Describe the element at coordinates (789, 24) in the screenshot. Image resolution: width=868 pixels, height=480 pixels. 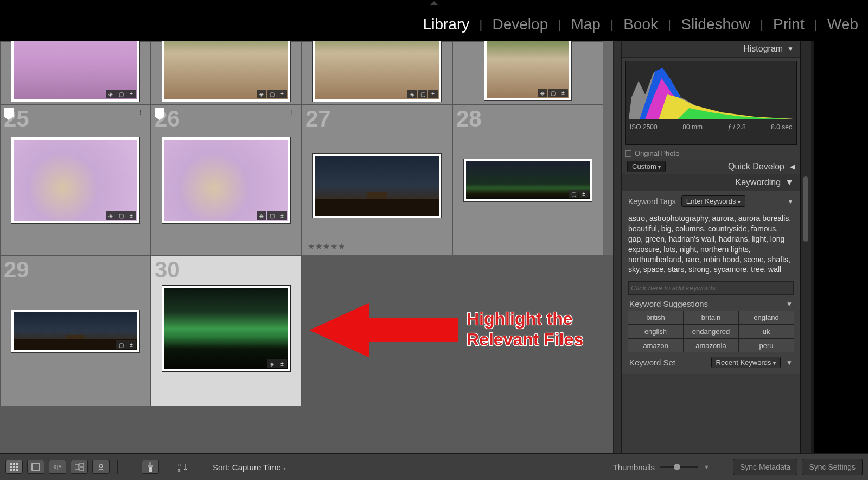
I see `module-print: Print` at that location.